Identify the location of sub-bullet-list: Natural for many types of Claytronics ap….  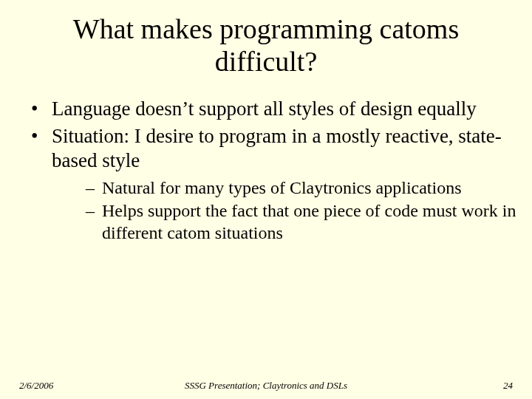
(284, 211).